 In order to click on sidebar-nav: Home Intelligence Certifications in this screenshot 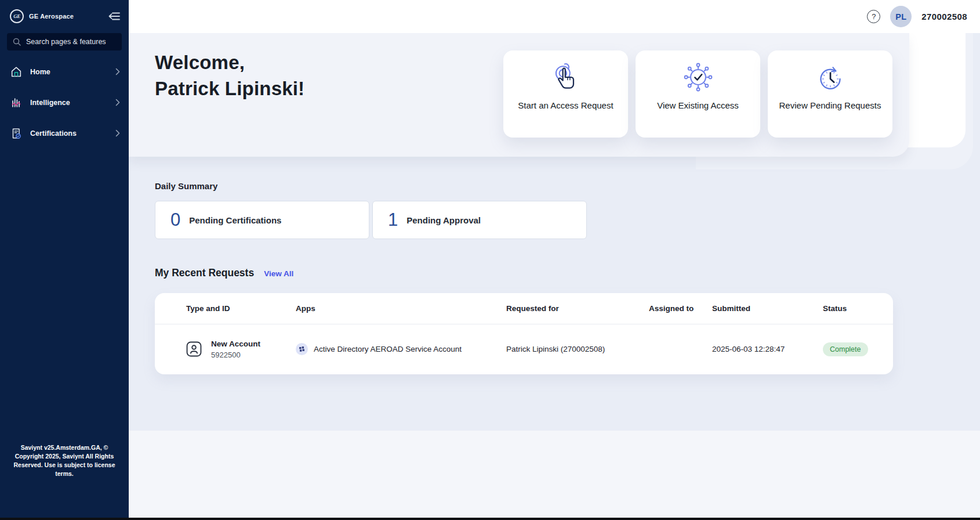, I will do `click(64, 102)`.